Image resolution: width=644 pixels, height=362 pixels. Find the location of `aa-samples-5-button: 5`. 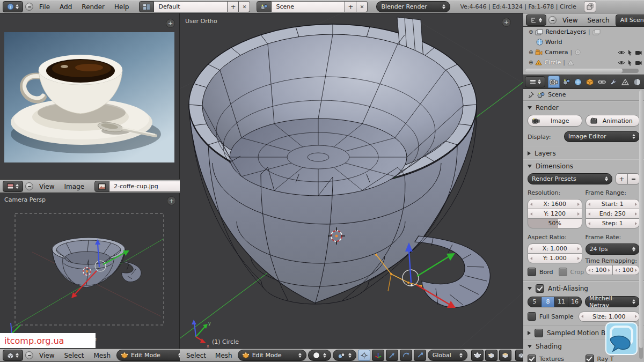

aa-samples-5-button: 5 is located at coordinates (535, 302).